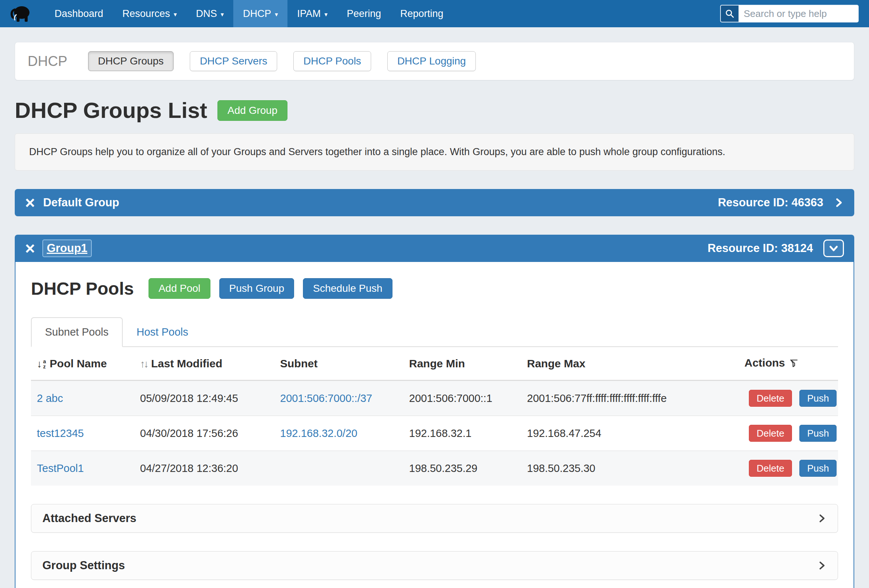  Describe the element at coordinates (364, 13) in the screenshot. I see `nav-item-peering: Peering` at that location.